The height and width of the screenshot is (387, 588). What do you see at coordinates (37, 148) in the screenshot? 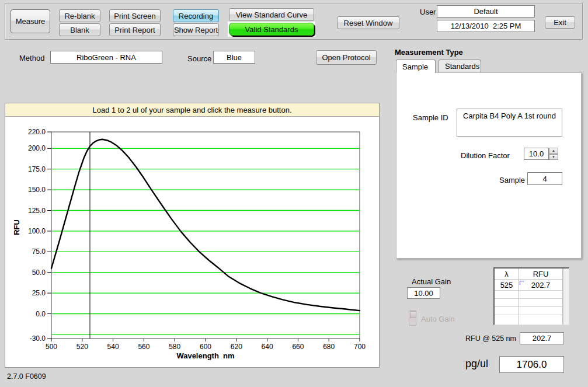
I see `svg-text: 200.0` at bounding box center [37, 148].